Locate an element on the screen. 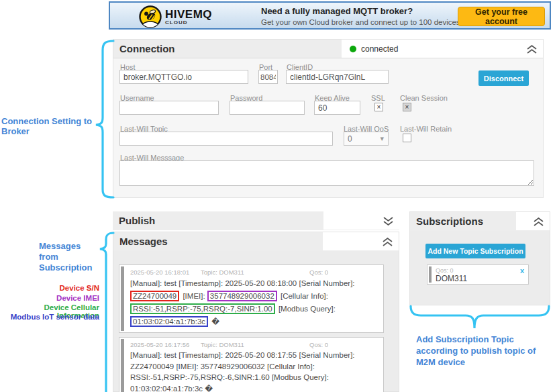 This screenshot has height=392, width=555. subscriptions-panel: Subscriptions Add New Topic Subscription… is located at coordinates (480, 258).